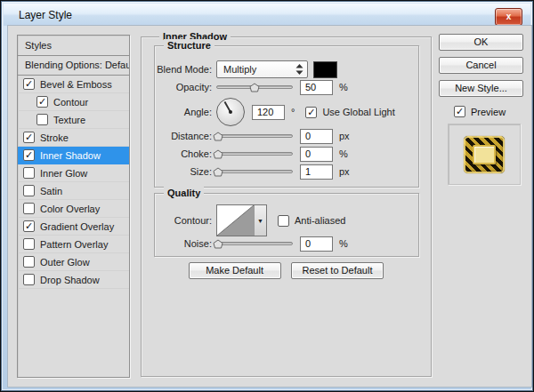  I want to click on sidebar-item-label: Bevel & Emboss, so click(77, 84).